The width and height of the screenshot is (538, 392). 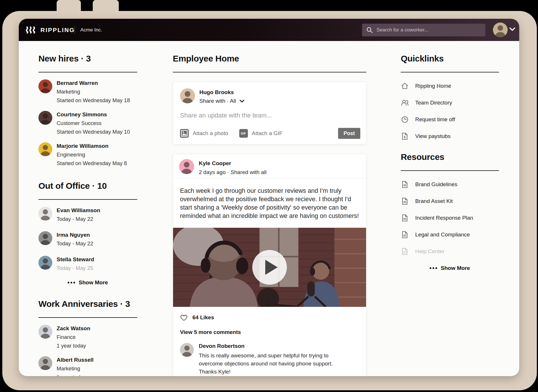 What do you see at coordinates (450, 235) in the screenshot?
I see `resource-legal-and-compliance: Legal and Compliance` at bounding box center [450, 235].